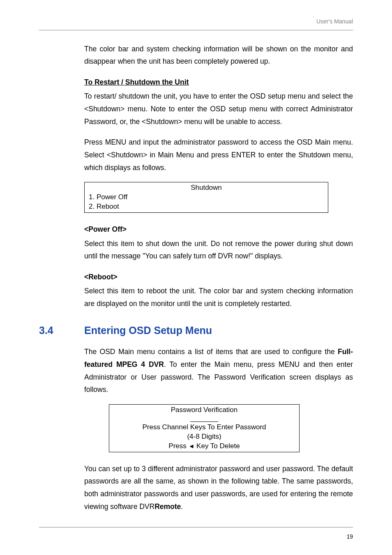 This screenshot has height=555, width=392. I want to click on poweroff-heading-wrapper: <Power Off>, so click(219, 229).